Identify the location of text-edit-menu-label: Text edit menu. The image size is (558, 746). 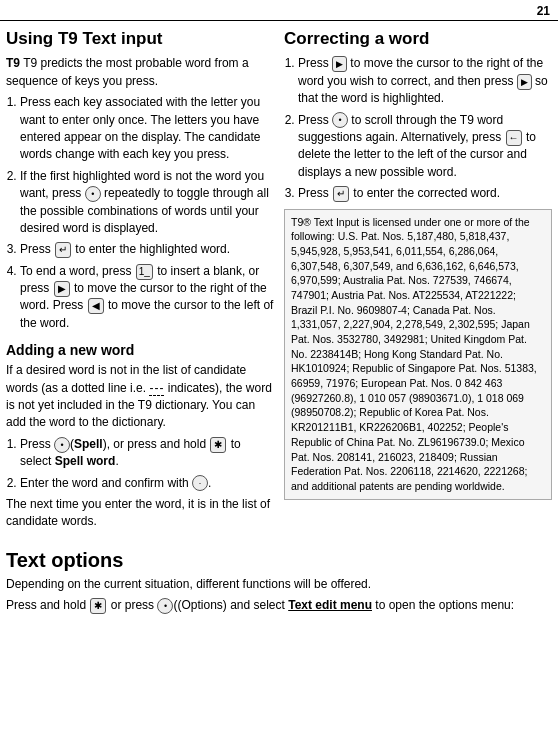
(330, 605).